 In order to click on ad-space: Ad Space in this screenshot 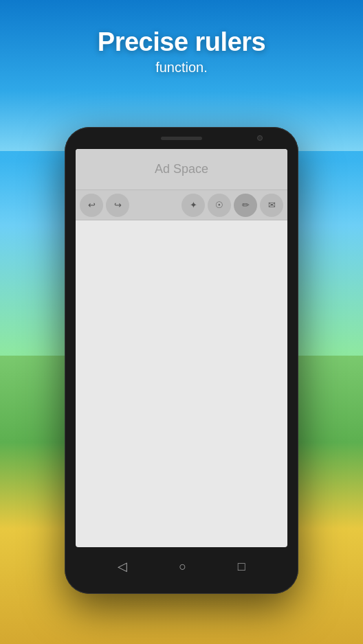, I will do `click(182, 170)`.